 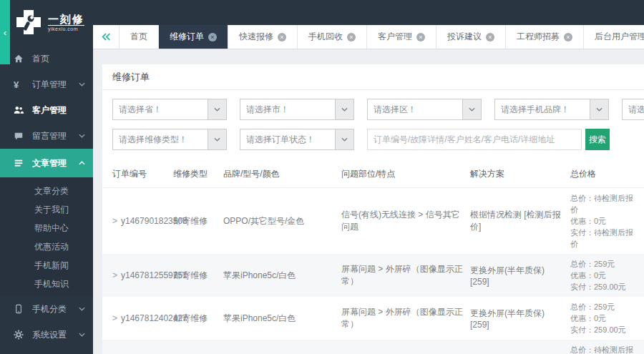 What do you see at coordinates (139, 37) in the screenshot?
I see `tab-home: 首页` at bounding box center [139, 37].